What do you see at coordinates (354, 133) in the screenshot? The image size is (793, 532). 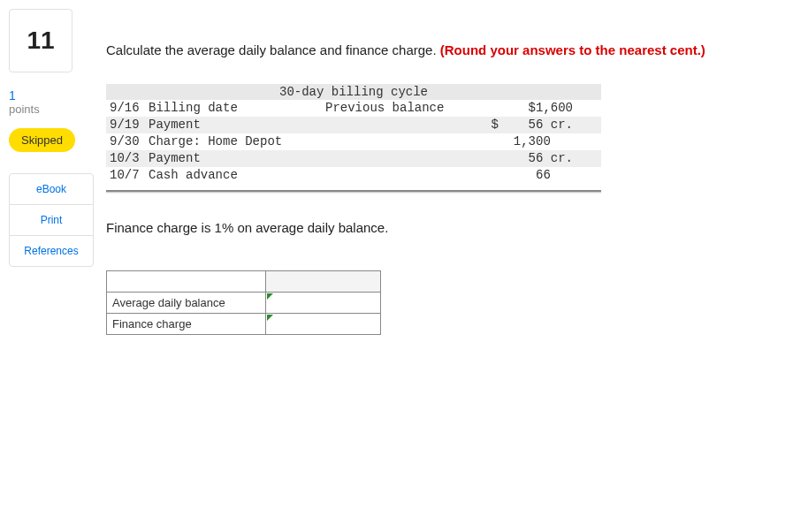 I see `ledger-table: 30-day billing cycle 9/16 Billing date P…` at bounding box center [354, 133].